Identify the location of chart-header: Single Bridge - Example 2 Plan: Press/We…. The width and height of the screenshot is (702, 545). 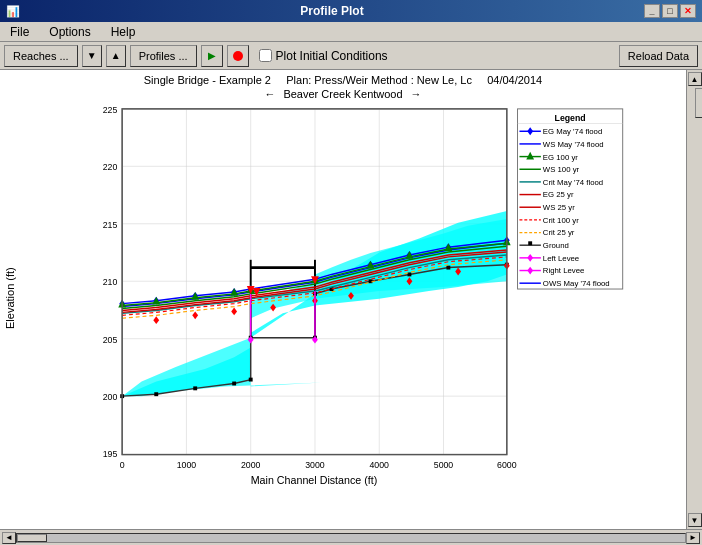
(343, 80).